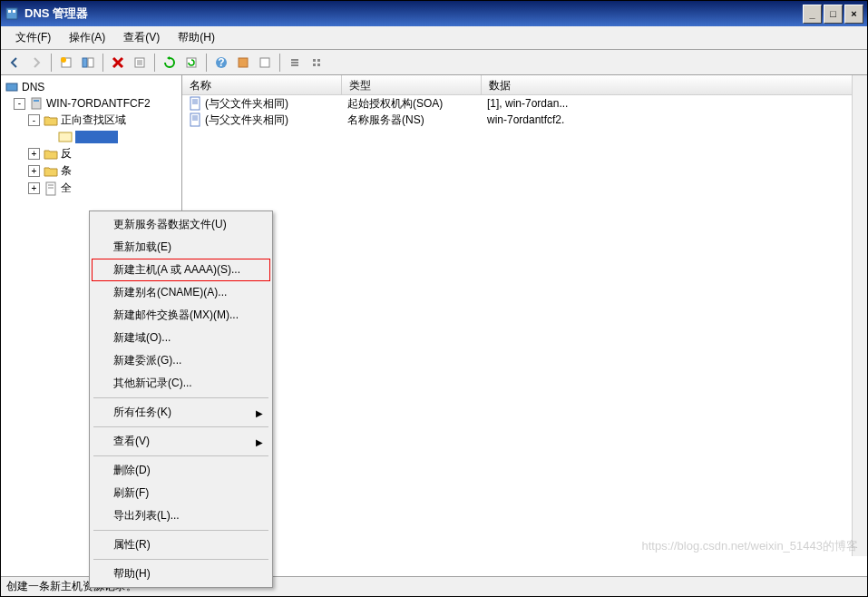  Describe the element at coordinates (833, 15) in the screenshot. I see `maximize-button: □` at that location.